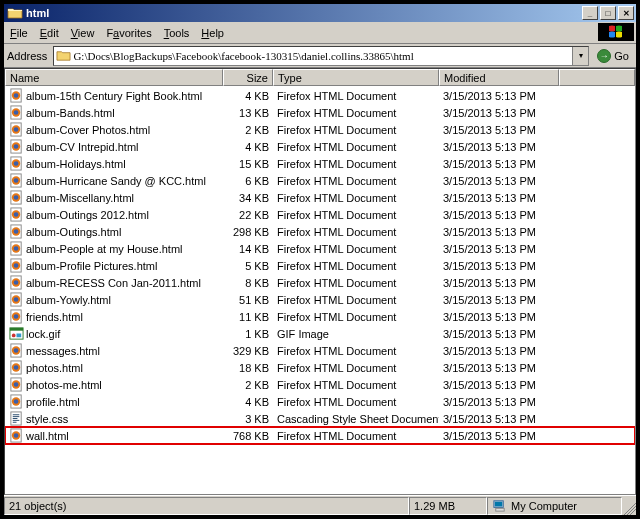 The height and width of the screenshot is (519, 640). Describe the element at coordinates (320, 505) in the screenshot. I see `statusbar: 21 object(s) 1.29 MB My Computer` at that location.